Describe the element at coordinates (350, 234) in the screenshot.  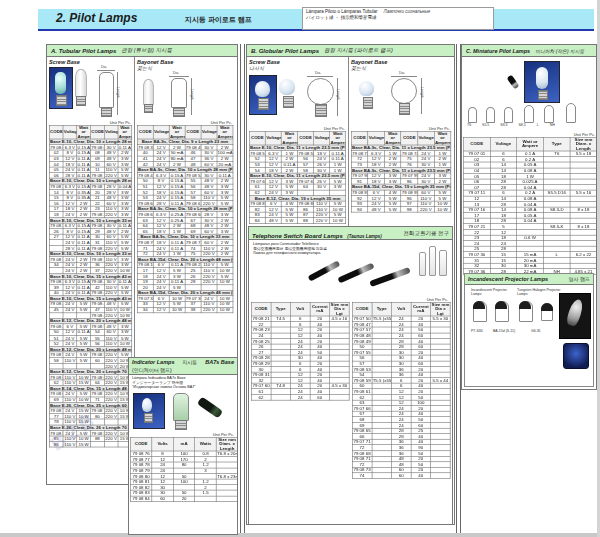
I see `telephone-header: Telephone Switch Board Lamps (Taunus Lam…` at that location.